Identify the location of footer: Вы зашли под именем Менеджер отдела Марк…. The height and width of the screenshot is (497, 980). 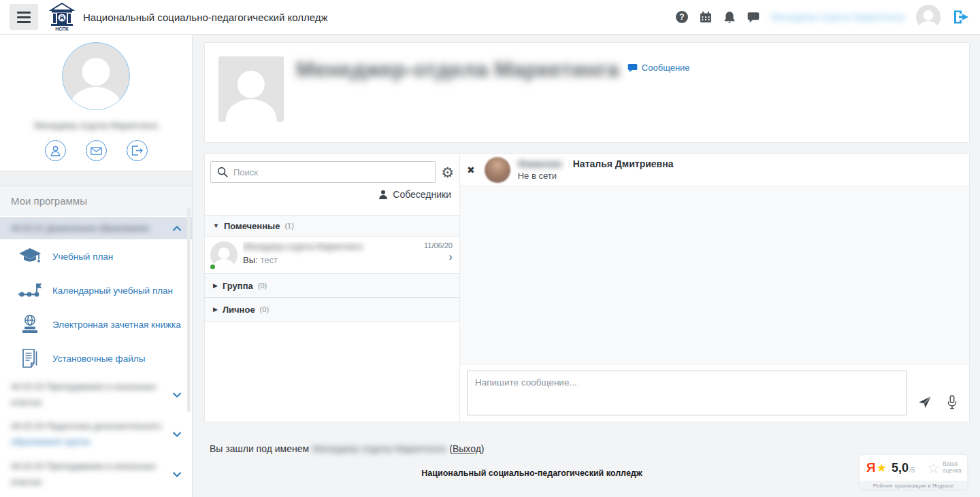
(587, 460).